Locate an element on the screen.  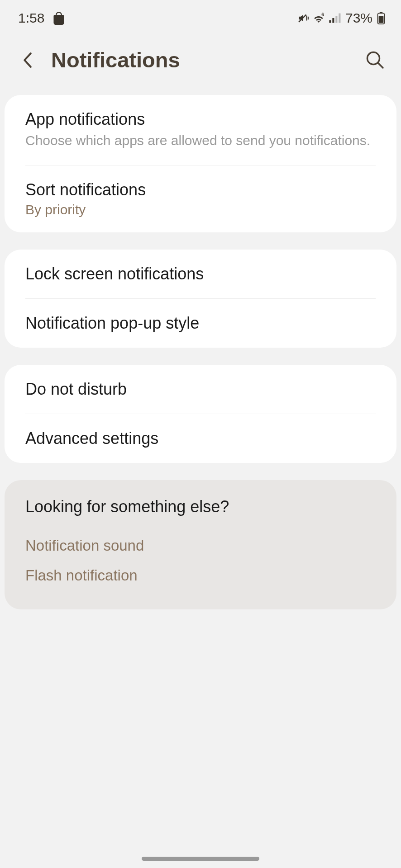
row-title: Advanced settings is located at coordinates (200, 439).